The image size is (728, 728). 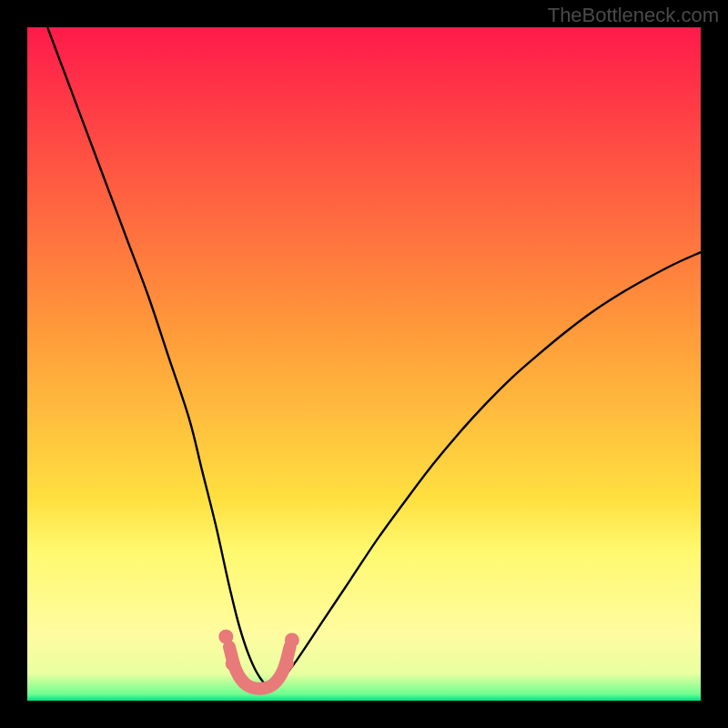 What do you see at coordinates (292, 640) in the screenshot?
I see `dot-right-upper` at bounding box center [292, 640].